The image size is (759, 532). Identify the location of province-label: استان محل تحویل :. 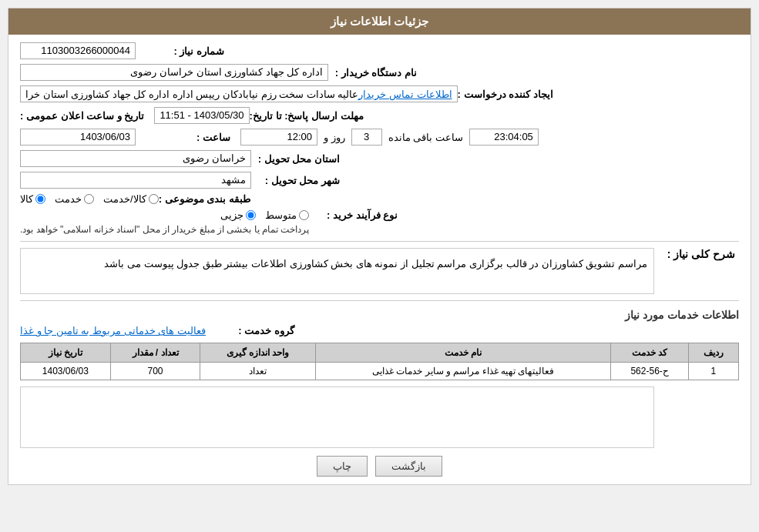
(297, 159).